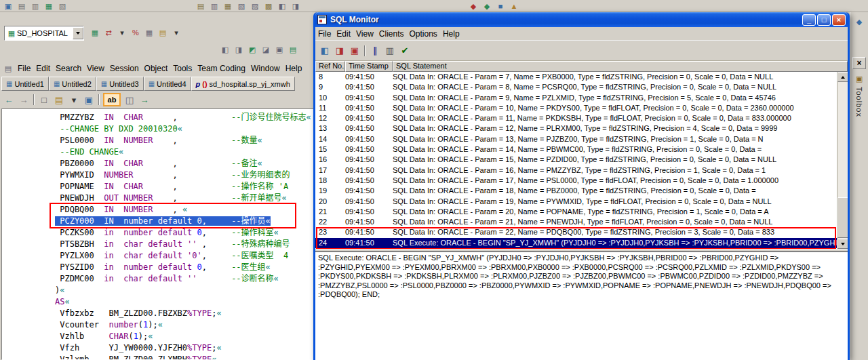 Image resolution: width=868 pixels, height=360 pixels. I want to click on ide-menu-session: Session, so click(125, 68).